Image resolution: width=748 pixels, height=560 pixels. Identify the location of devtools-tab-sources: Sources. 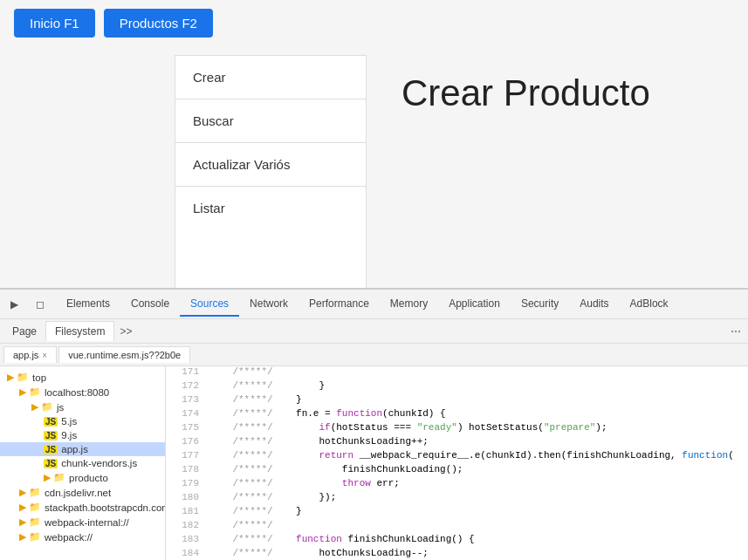
(209, 304).